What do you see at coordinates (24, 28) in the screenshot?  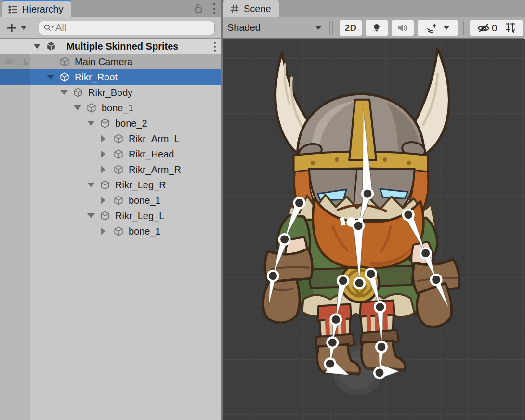 I see `create-menu-caret-icon` at bounding box center [24, 28].